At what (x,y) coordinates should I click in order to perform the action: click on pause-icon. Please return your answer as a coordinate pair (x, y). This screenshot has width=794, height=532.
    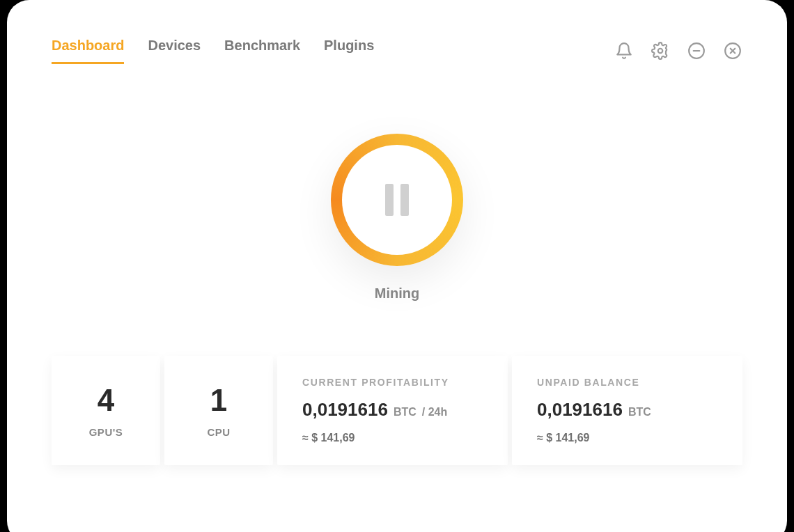
    Looking at the image, I should click on (397, 200).